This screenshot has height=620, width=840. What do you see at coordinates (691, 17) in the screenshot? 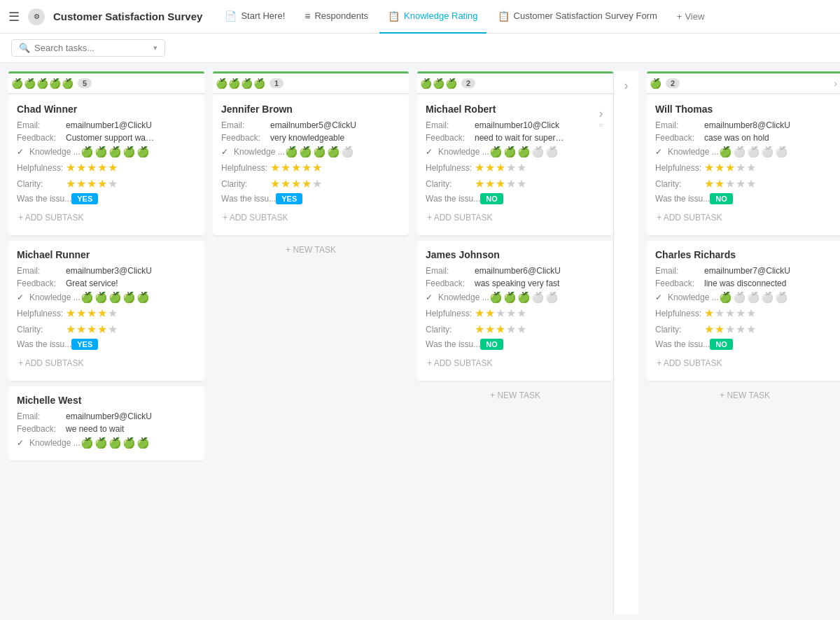
I see `tab-view: + View` at bounding box center [691, 17].